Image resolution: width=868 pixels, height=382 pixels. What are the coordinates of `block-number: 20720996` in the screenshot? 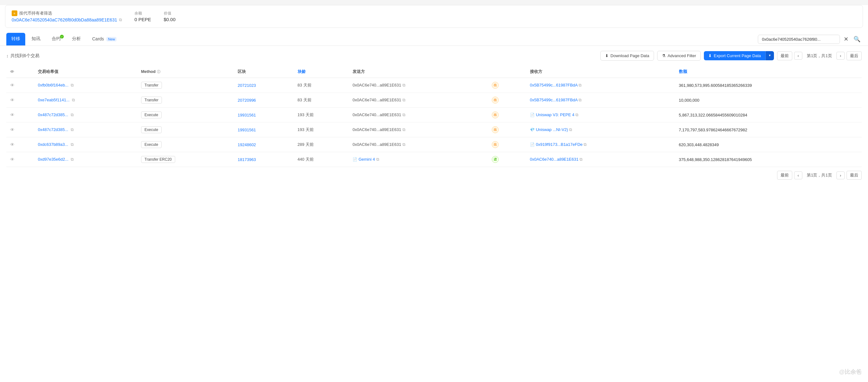 It's located at (247, 100).